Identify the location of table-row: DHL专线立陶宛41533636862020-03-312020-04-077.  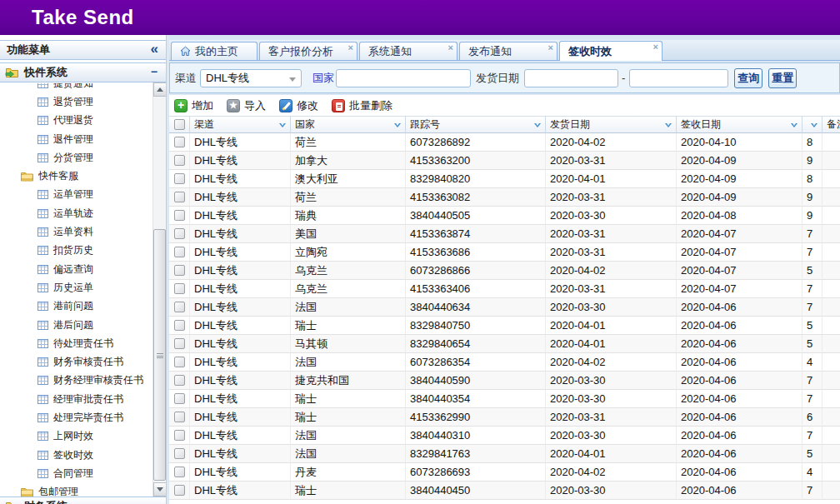
(505, 252).